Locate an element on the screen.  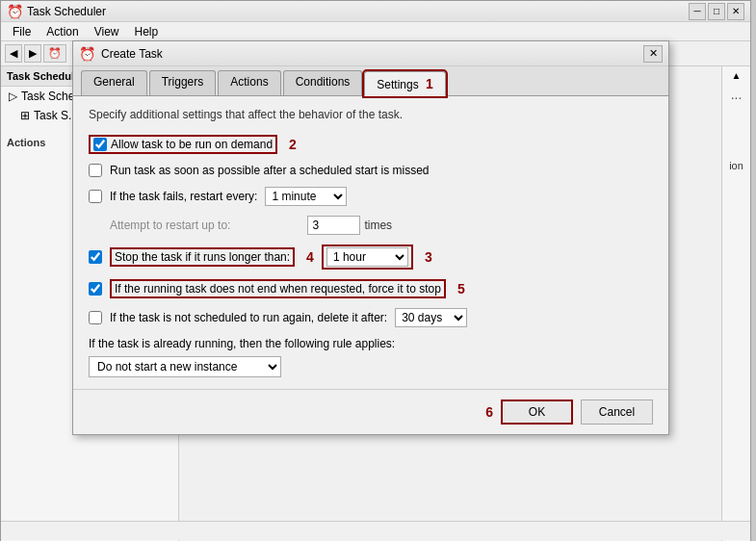
tab-actions: Actions is located at coordinates (248, 83).